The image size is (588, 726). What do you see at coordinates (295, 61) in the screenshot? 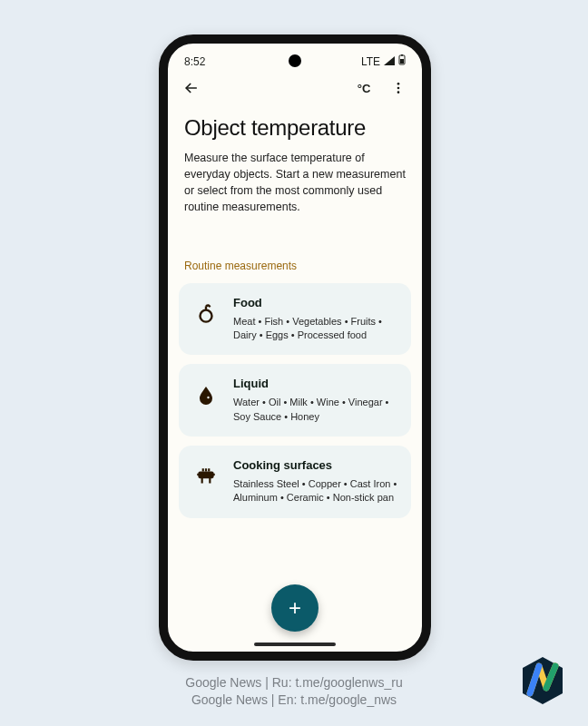
I see `front-camera-dot` at bounding box center [295, 61].